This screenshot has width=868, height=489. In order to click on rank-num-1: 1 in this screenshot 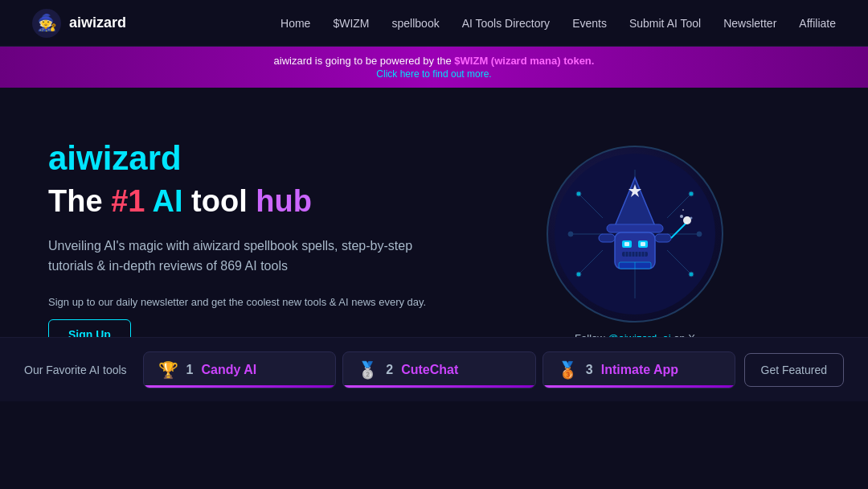, I will do `click(190, 370)`.